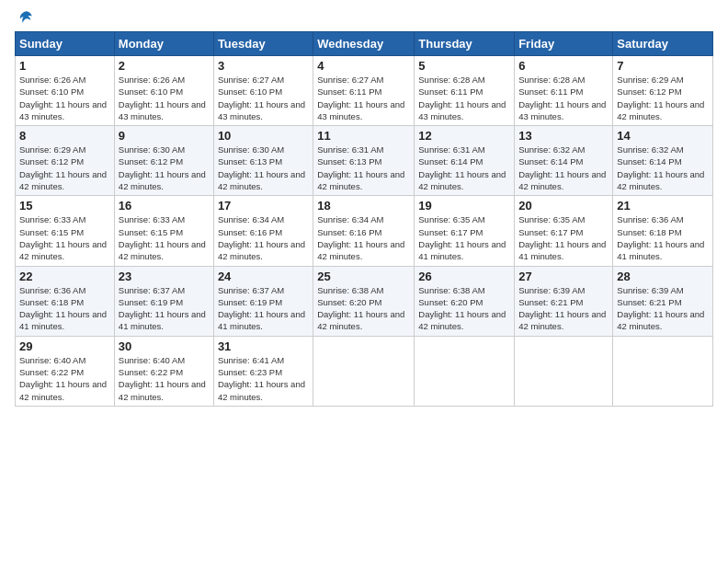 This screenshot has height=563, width=728. What do you see at coordinates (465, 161) in the screenshot?
I see `calendar-cell: 12Sunrise: 6:31 AMSunset: 6:14 PMDayligh…` at bounding box center [465, 161].